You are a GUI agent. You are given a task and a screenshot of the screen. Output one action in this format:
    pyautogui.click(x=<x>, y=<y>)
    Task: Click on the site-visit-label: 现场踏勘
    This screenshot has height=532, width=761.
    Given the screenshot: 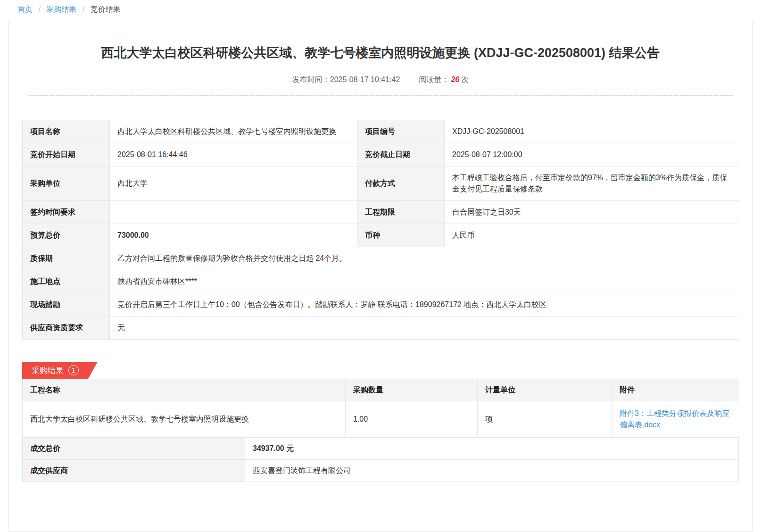 What is the action you would take?
    pyautogui.click(x=66, y=305)
    